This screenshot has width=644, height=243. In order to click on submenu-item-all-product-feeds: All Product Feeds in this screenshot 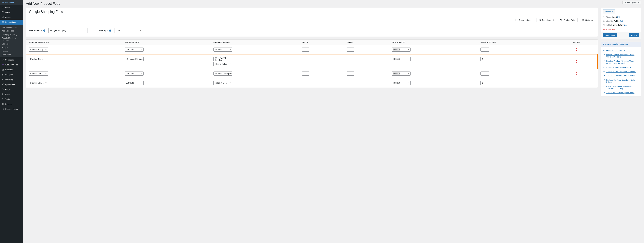, I will do `click(12, 27)`.